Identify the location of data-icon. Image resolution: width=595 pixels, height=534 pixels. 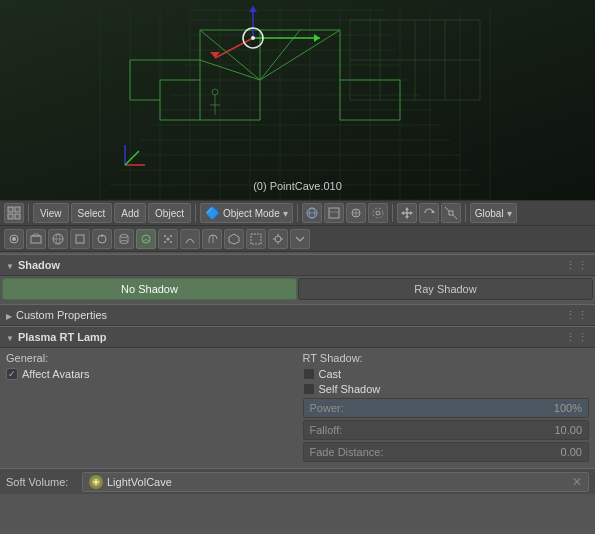
(124, 239).